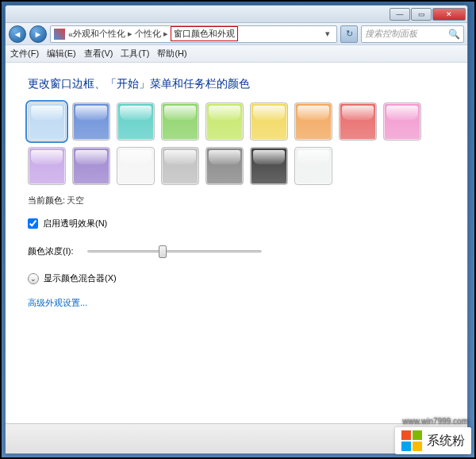  What do you see at coordinates (136, 166) in the screenshot?
I see `color-swatch-white` at bounding box center [136, 166].